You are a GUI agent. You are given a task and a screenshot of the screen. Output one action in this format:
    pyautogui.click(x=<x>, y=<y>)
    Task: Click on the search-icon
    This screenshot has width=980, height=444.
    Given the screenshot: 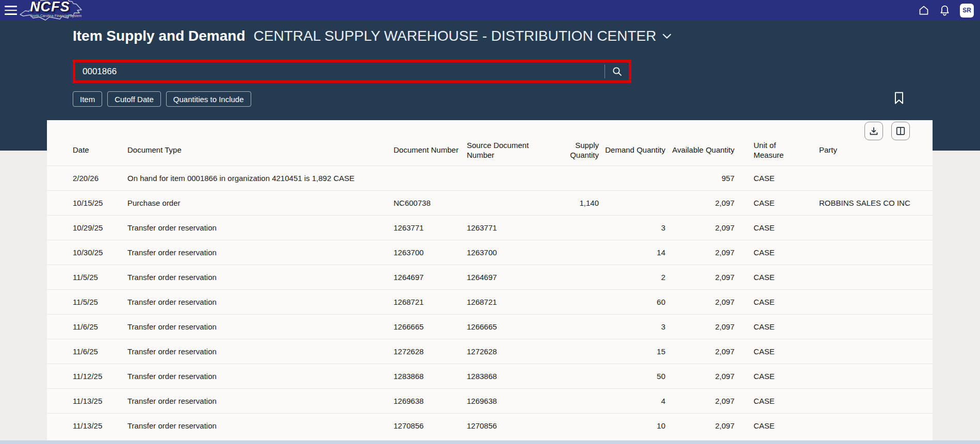 What is the action you would take?
    pyautogui.click(x=617, y=71)
    